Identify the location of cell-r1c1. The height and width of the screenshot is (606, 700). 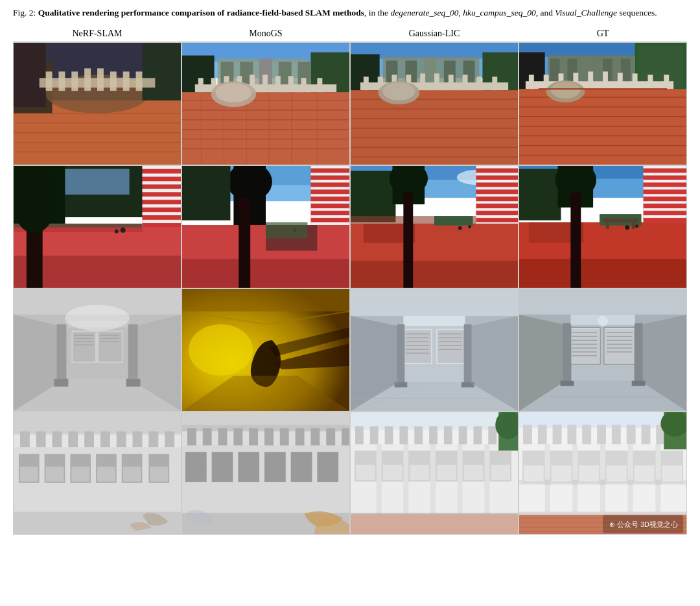
(97, 104).